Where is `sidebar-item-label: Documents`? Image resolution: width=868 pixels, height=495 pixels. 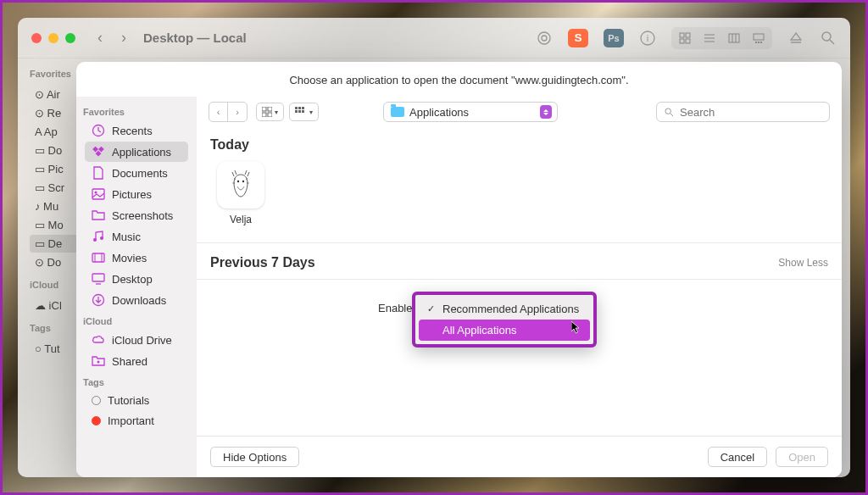 sidebar-item-label: Documents is located at coordinates (140, 173).